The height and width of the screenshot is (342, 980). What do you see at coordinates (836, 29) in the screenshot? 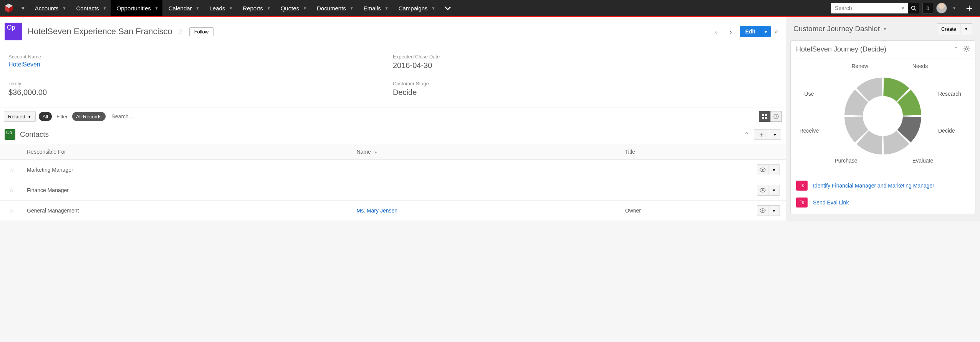
I see `sidebar-title: Customer Journey Dashlet` at bounding box center [836, 29].